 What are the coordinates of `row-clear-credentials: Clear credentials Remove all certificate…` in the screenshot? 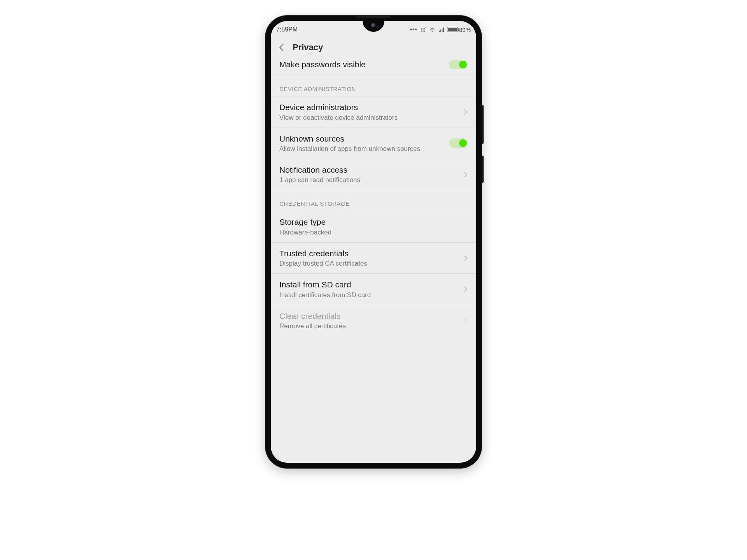 It's located at (374, 321).